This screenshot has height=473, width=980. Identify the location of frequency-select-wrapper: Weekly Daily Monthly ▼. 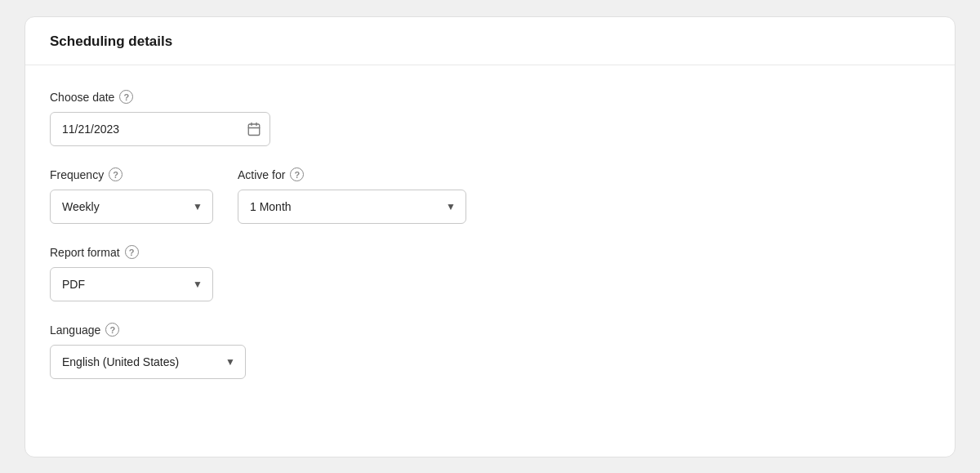
(131, 207).